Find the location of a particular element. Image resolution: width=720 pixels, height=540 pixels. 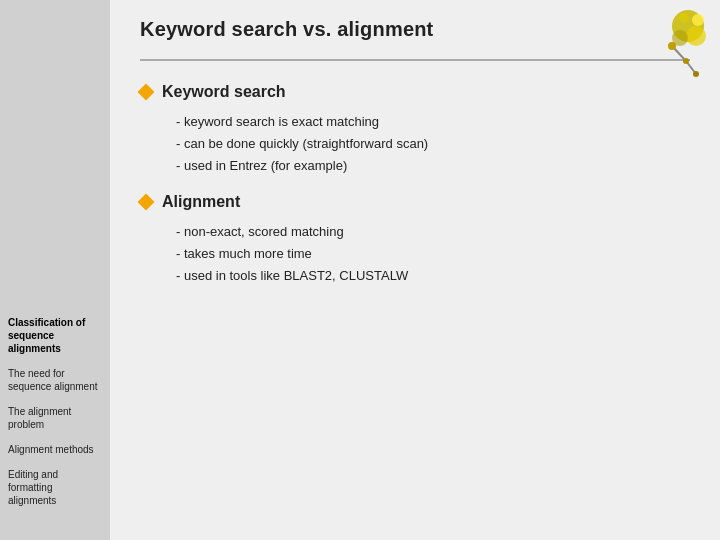

page-title: Keyword search vs. alignment is located at coordinates (286, 30).